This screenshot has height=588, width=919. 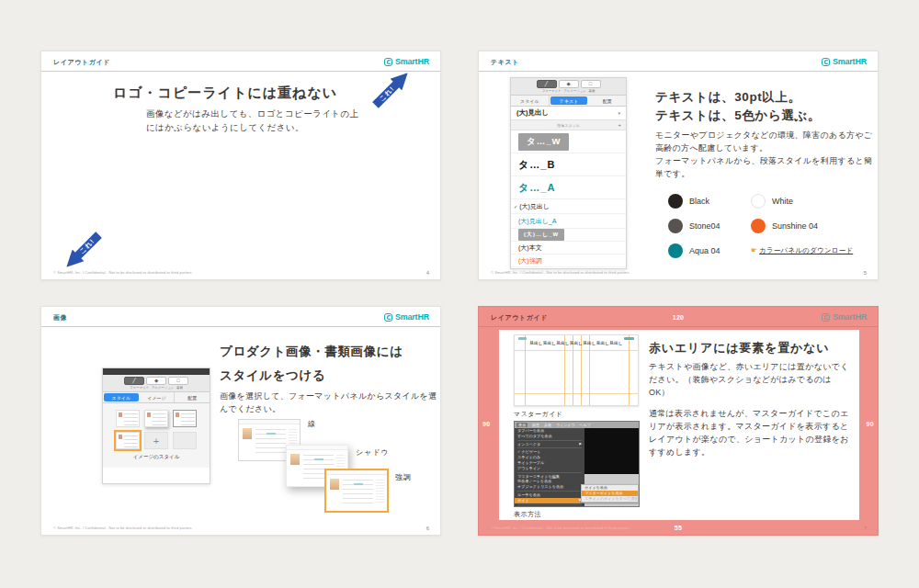 I want to click on segment-image: イメージ, so click(x=158, y=397).